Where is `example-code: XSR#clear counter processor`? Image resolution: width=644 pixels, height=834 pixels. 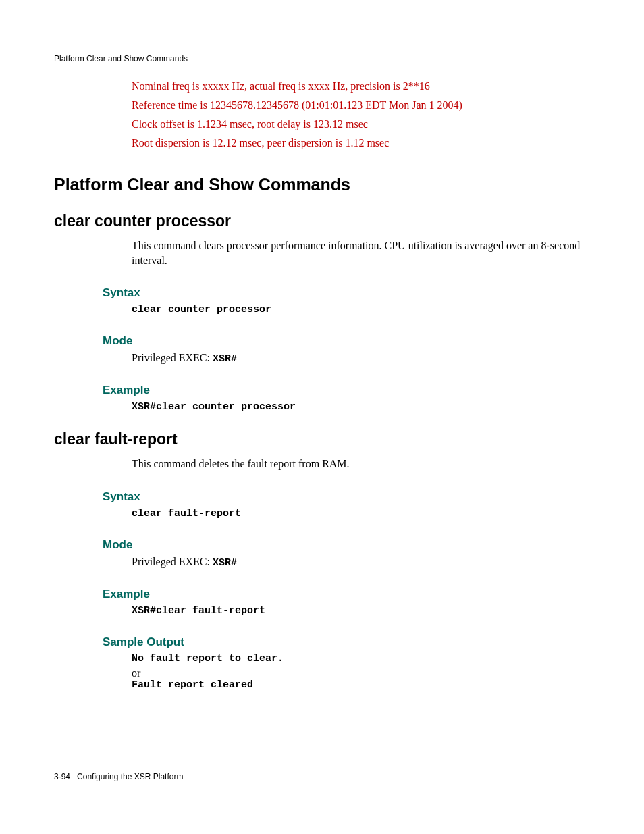
example-code: XSR#clear counter processor is located at coordinates (360, 407).